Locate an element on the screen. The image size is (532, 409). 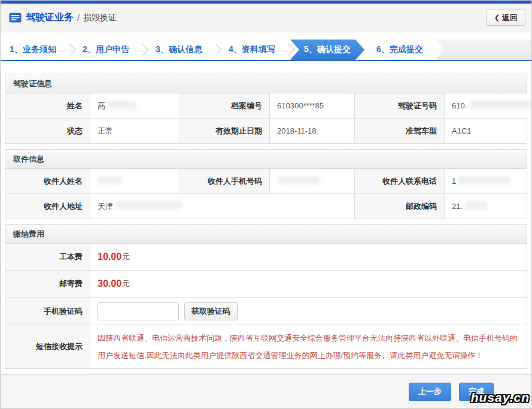
chevron-left-icon: ❮ is located at coordinates (497, 18).